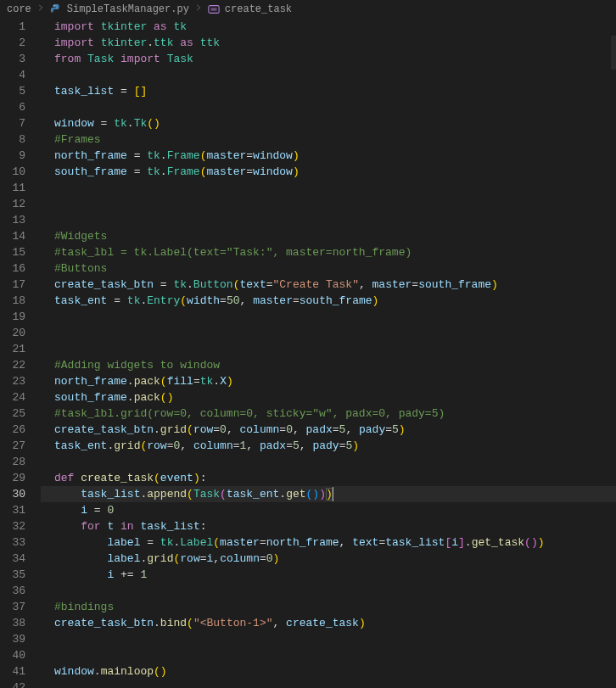 The width and height of the screenshot is (616, 688). I want to click on line-number: 38, so click(13, 623).